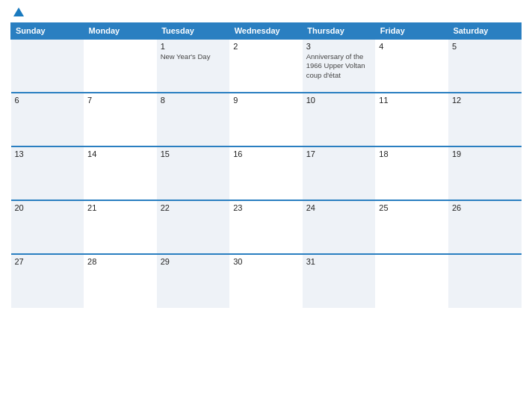  What do you see at coordinates (120, 31) in the screenshot?
I see `weekday-header-monday: Monday` at bounding box center [120, 31].